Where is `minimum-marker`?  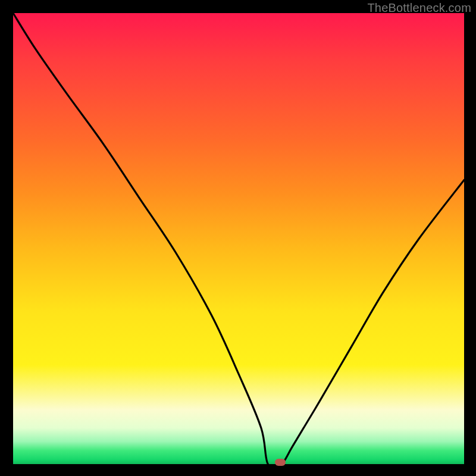 minimum-marker is located at coordinates (280, 462).